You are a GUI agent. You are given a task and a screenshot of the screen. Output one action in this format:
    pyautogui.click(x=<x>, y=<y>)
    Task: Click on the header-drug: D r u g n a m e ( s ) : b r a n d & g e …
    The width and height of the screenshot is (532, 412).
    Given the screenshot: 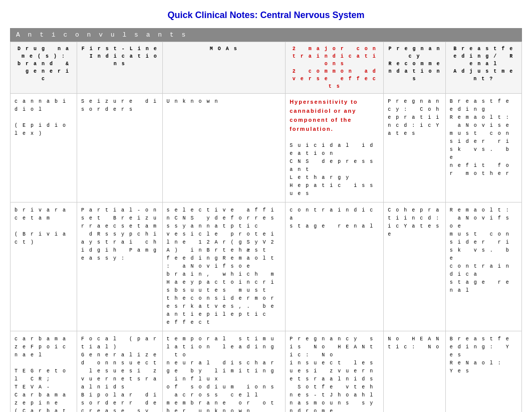 What is the action you would take?
    pyautogui.click(x=44, y=68)
    